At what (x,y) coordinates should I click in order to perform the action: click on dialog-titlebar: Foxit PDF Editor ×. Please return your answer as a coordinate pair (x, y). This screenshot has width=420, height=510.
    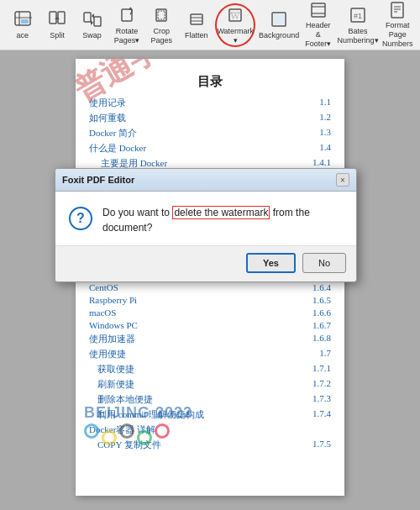
    Looking at the image, I should click on (206, 180).